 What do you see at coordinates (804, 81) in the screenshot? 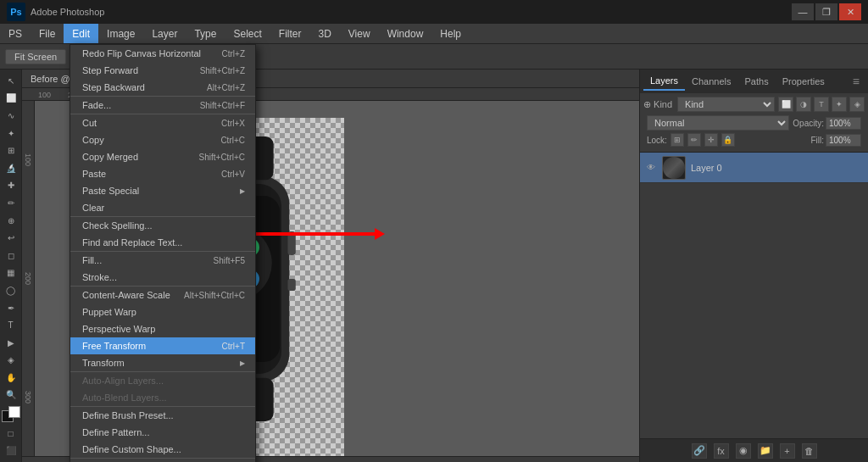
I see `tab-properties: Properties` at bounding box center [804, 81].